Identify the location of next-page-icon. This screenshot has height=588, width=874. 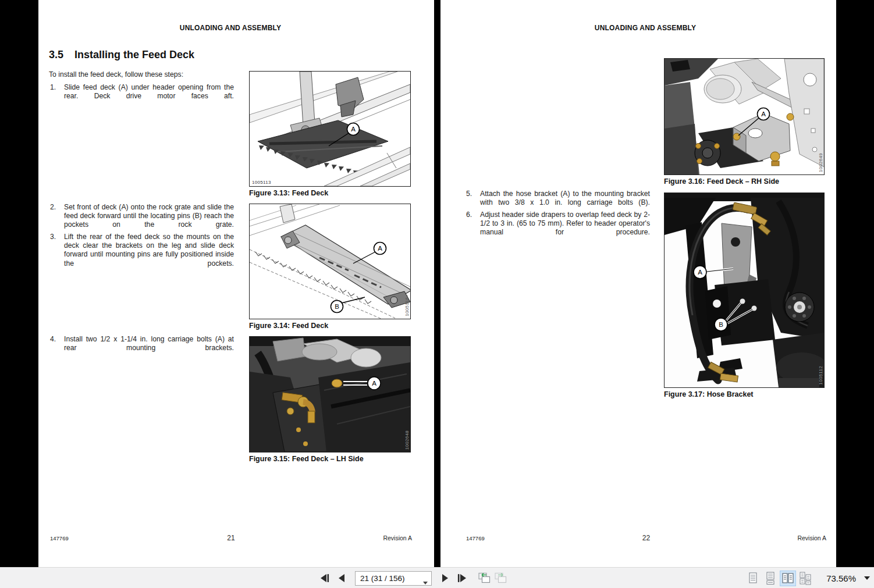
(445, 578).